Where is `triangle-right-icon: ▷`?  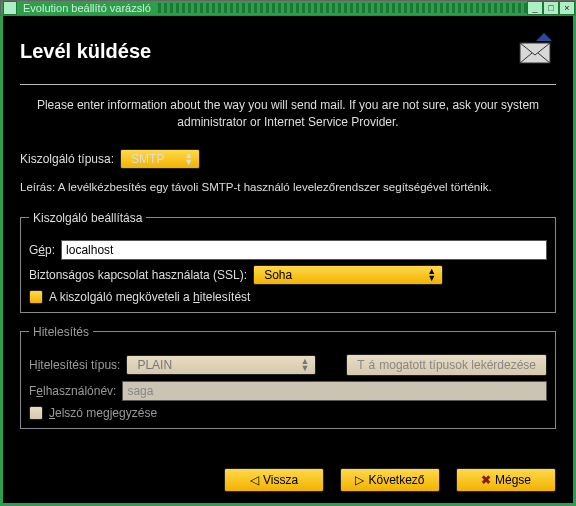 triangle-right-icon: ▷ is located at coordinates (360, 480).